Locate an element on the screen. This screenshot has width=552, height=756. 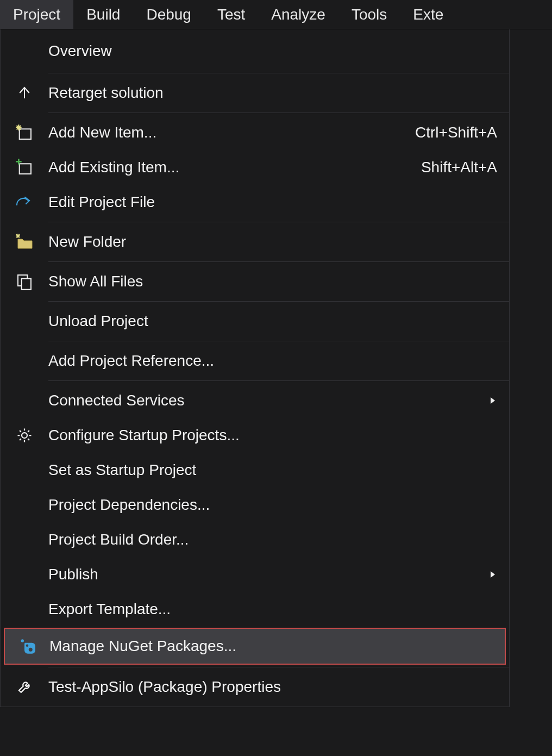
menu-item-project-properties: Test-AppSilo (Package) Properties is located at coordinates (255, 687).